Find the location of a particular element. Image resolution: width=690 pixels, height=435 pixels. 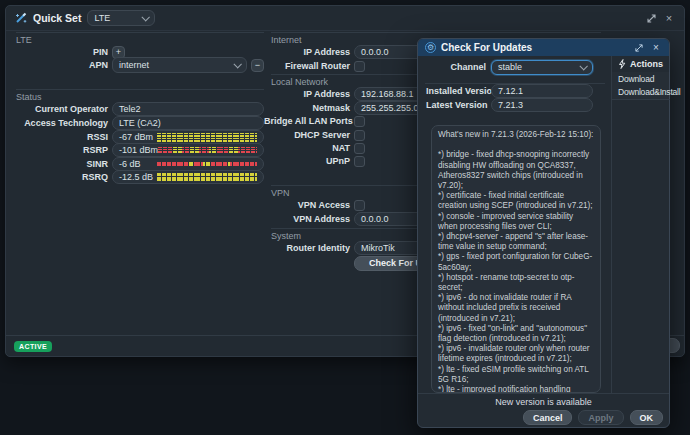

quickset-mode-value: LTE is located at coordinates (102, 18).